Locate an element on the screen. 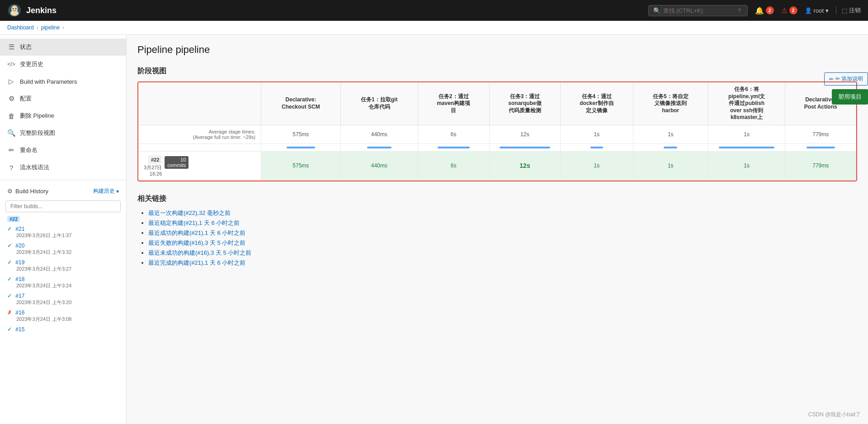 This screenshot has width=868, height=424. avg-time-2: 6s is located at coordinates (453, 134).